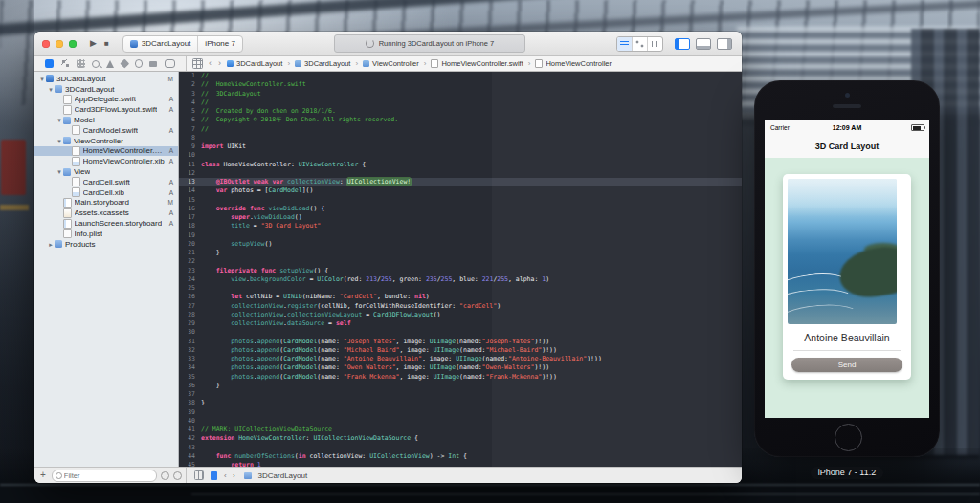 The image size is (980, 503). What do you see at coordinates (199, 475) in the screenshot?
I see `grid-icon` at bounding box center [199, 475].